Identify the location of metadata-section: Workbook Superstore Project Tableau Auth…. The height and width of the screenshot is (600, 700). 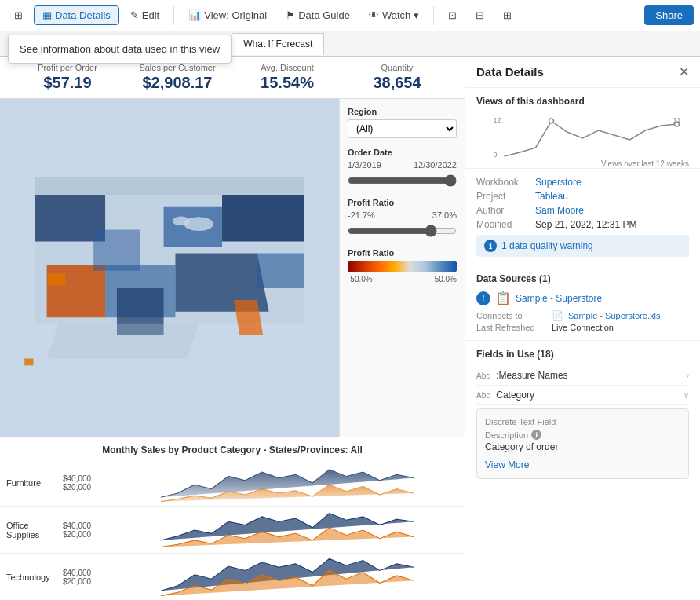
(582, 217).